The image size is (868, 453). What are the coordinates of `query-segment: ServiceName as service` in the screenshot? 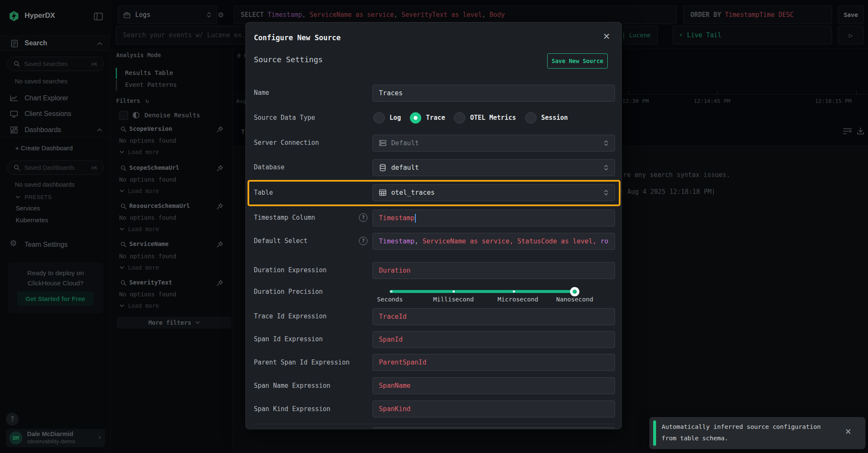 It's located at (466, 241).